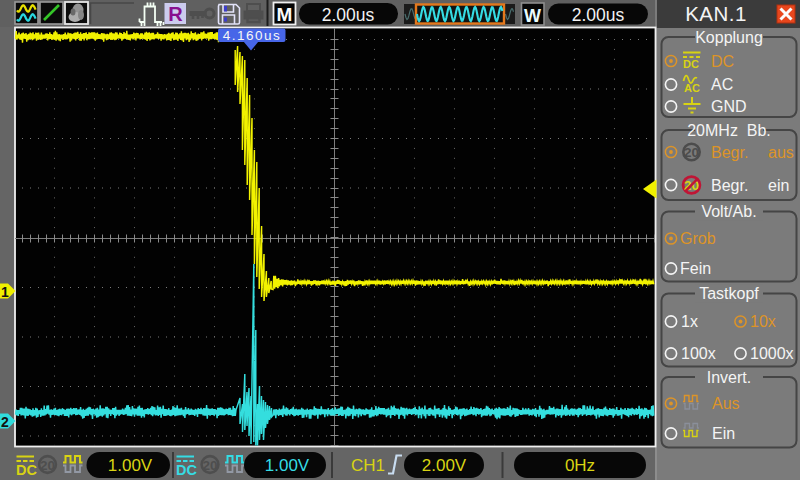  I want to click on svg-text: 4.160us, so click(252, 36).